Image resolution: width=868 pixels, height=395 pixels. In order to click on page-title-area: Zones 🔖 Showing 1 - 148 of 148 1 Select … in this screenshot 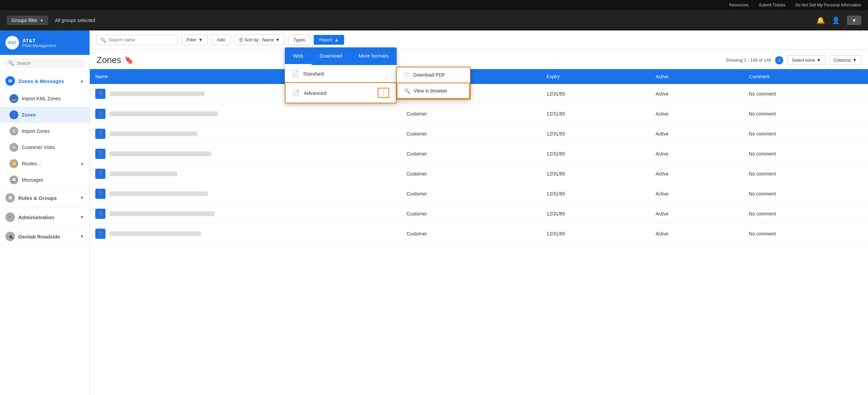, I will do `click(479, 59)`.